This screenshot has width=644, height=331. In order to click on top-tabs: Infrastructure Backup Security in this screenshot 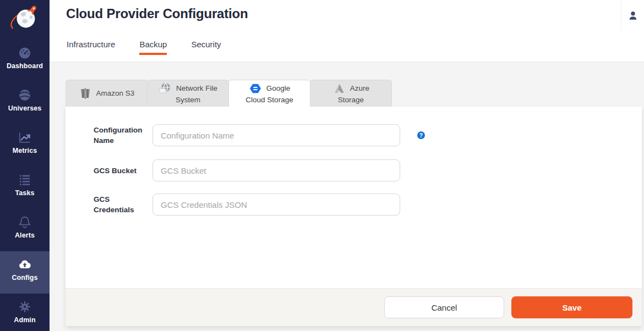, I will do `click(144, 47)`.